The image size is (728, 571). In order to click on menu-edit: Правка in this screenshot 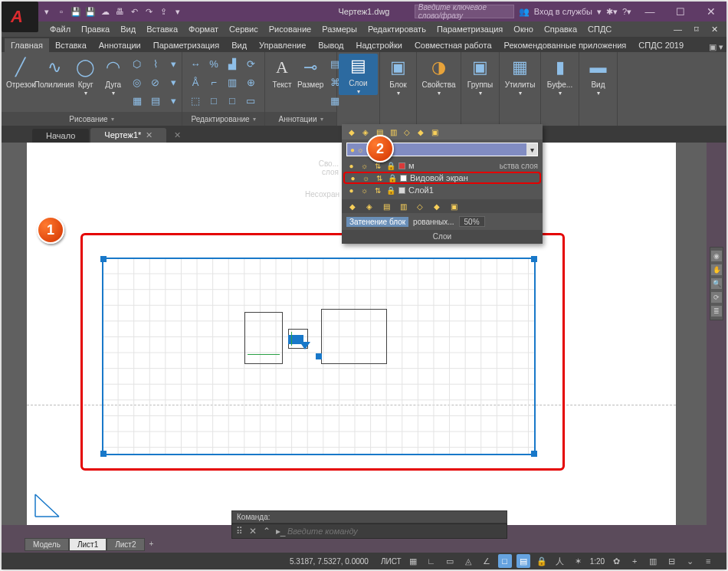, I will do `click(95, 29)`.